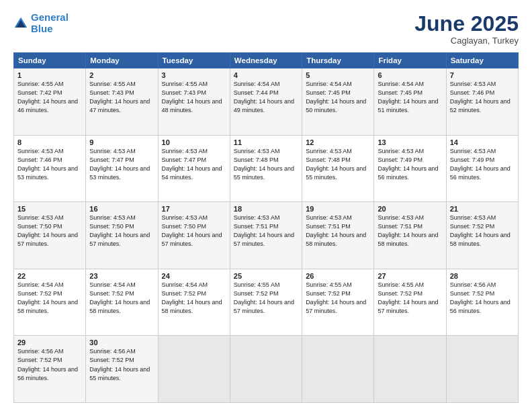  Describe the element at coordinates (122, 169) in the screenshot. I see `day-cell-9: 9Sunrise: 4:53 AMSunset: 7:47 PMDaylight…` at that location.